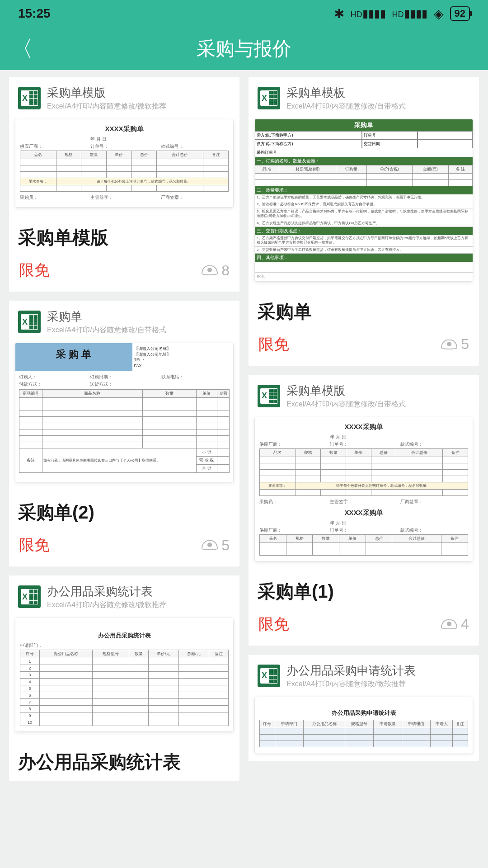 The image size is (488, 868). What do you see at coordinates (364, 96) in the screenshot?
I see `card-header: 采购单模板 Excel/A4打印/内容随意修改/自带格式` at bounding box center [364, 96].